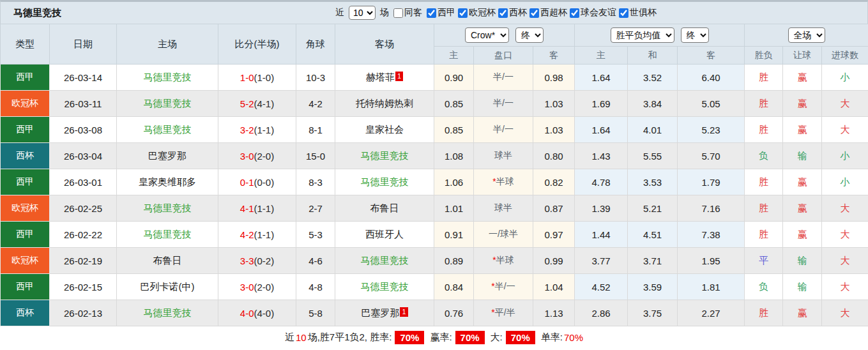 This screenshot has height=350, width=868. What do you see at coordinates (521, 337) in the screenshot?
I see `big-rate-badge: 70%` at bounding box center [521, 337].